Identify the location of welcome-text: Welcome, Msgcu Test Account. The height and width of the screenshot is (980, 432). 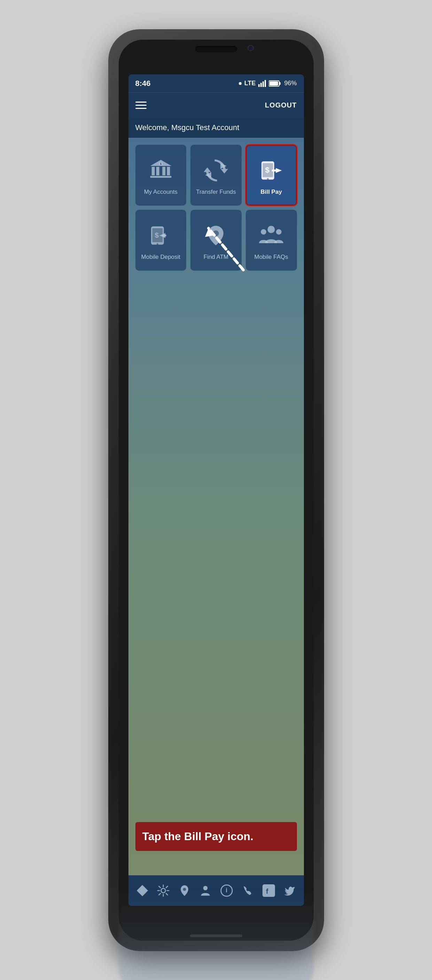
(187, 128).